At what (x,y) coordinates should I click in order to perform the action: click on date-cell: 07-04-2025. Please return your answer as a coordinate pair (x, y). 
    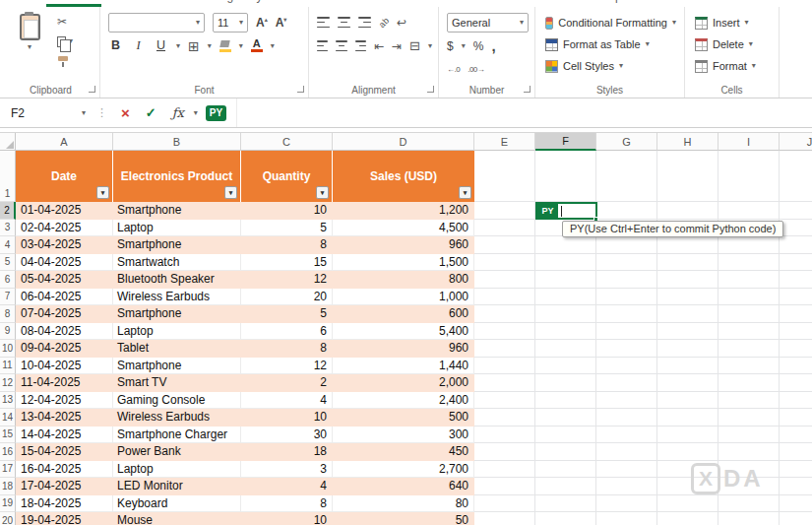
    Looking at the image, I should click on (65, 314).